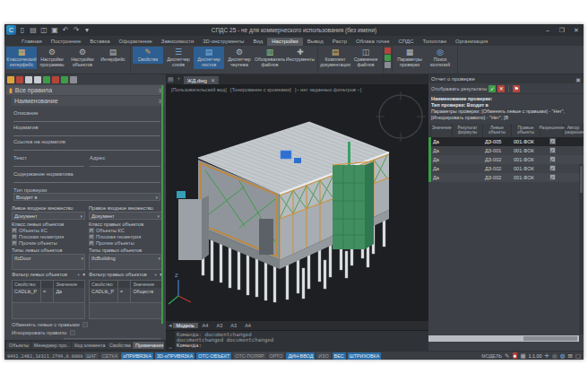 The image size is (588, 391). Describe the element at coordinates (85, 90) in the screenshot. I see `rules-tree-root: ▮ Все правила 3` at that location.